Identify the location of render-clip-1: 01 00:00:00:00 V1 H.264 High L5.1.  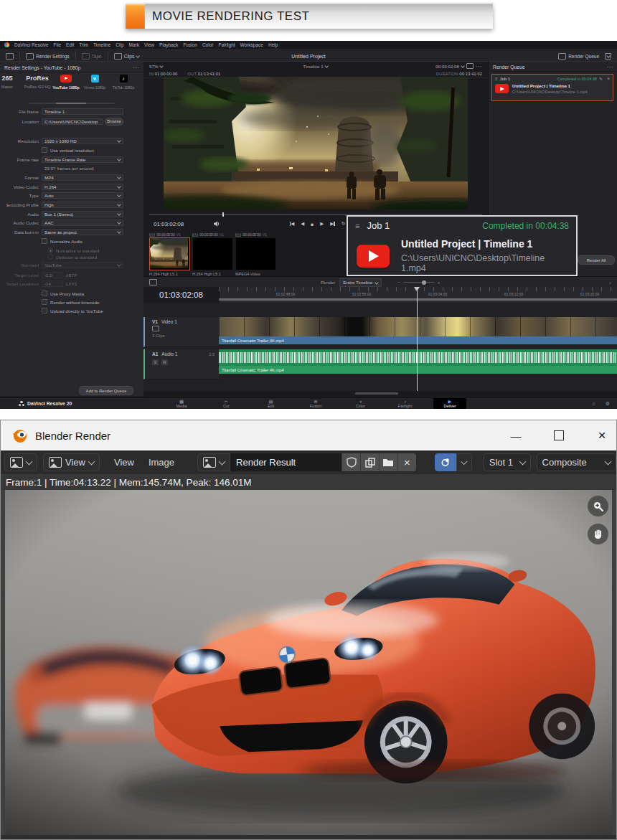
(169, 254).